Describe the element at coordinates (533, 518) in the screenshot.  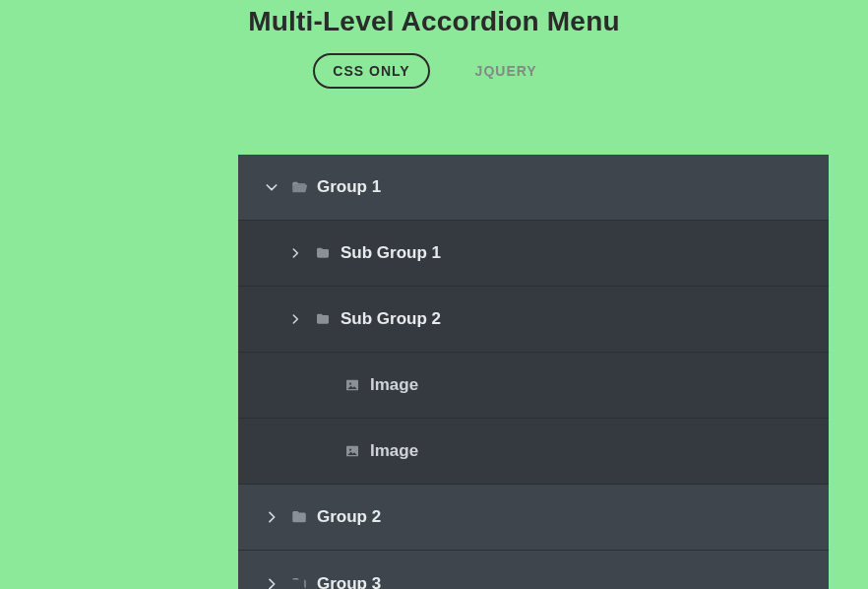
I see `accordion-item-group-2: Group 2` at that location.